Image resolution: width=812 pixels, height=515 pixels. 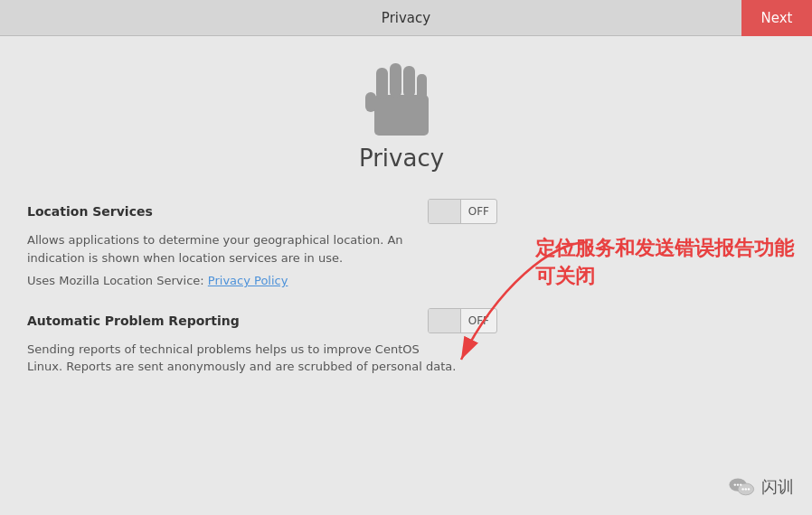 What do you see at coordinates (262, 321) in the screenshot?
I see `auto-problem-reporting-header: Automatic Problem Reporting OFF` at bounding box center [262, 321].